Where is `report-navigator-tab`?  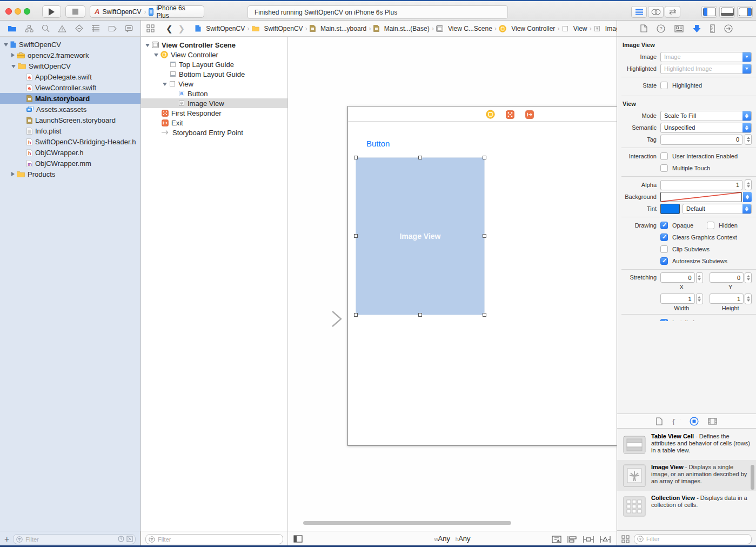
report-navigator-tab is located at coordinates (129, 29).